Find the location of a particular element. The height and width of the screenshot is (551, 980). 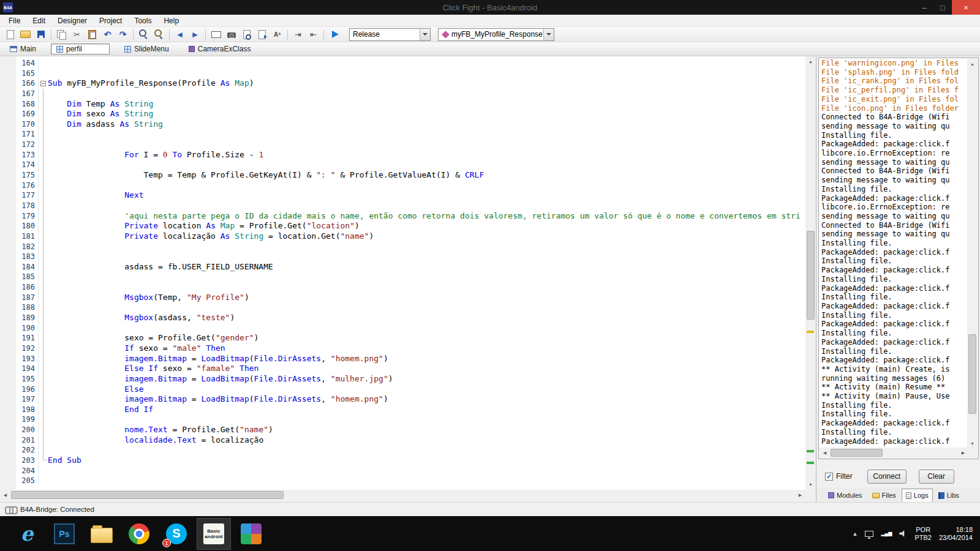

filter-checkbox: ✓ is located at coordinates (829, 476).